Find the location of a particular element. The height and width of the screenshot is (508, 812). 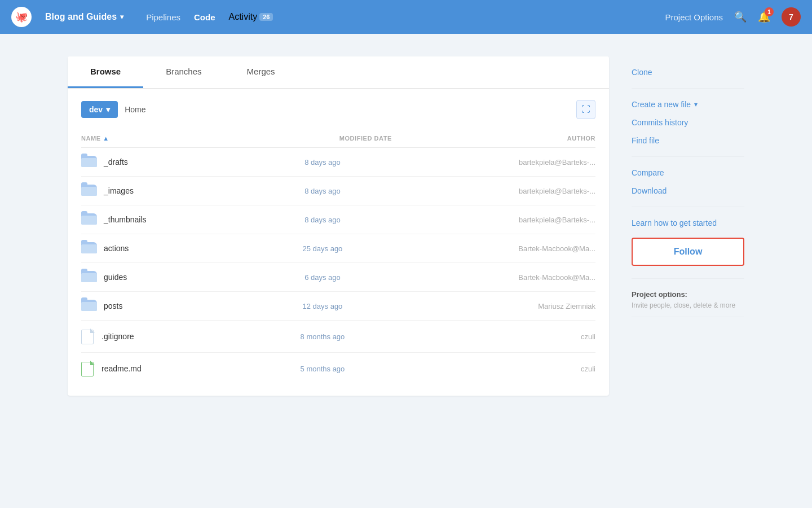

project-options-label: Project options: is located at coordinates (688, 292).